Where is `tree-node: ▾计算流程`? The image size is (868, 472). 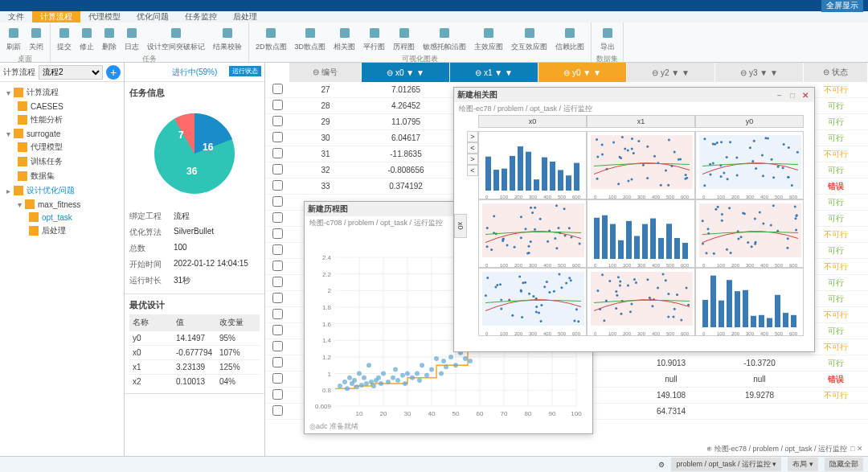
tree-node: ▾计算流程 is located at coordinates (62, 92).